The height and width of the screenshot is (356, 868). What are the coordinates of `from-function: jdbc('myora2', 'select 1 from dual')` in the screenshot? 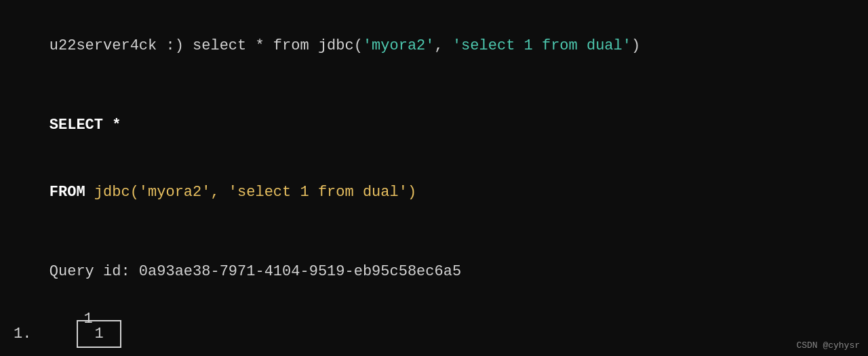 It's located at (255, 193).